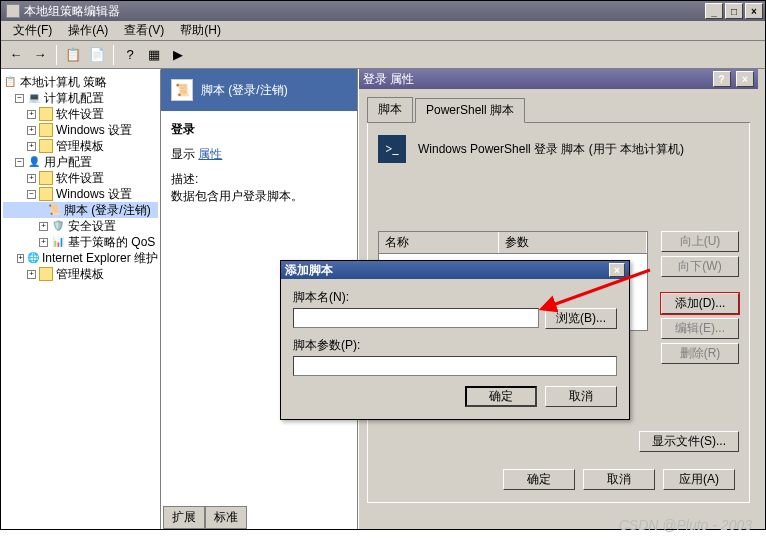 The image size is (766, 539). I want to click on move-up-button: 向上(U), so click(700, 242).